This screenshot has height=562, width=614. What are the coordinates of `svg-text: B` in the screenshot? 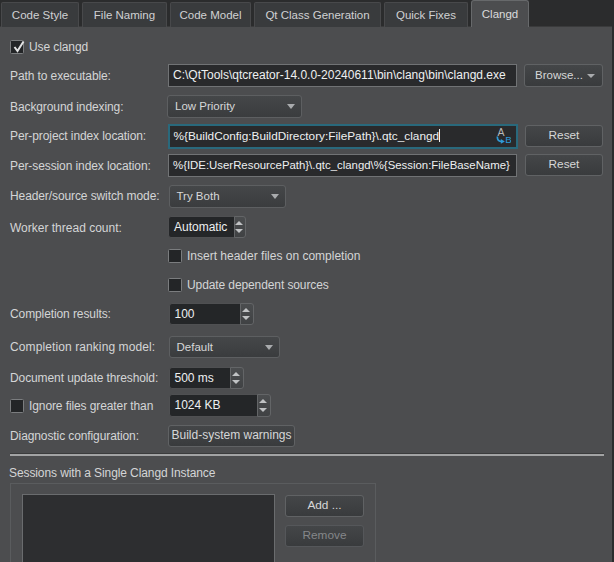 It's located at (508, 140).